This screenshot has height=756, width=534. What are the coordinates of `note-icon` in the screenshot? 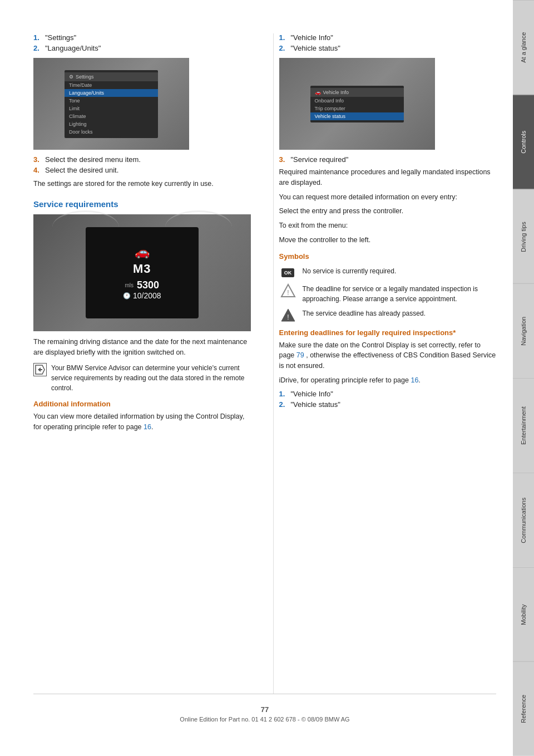 It's located at (40, 370).